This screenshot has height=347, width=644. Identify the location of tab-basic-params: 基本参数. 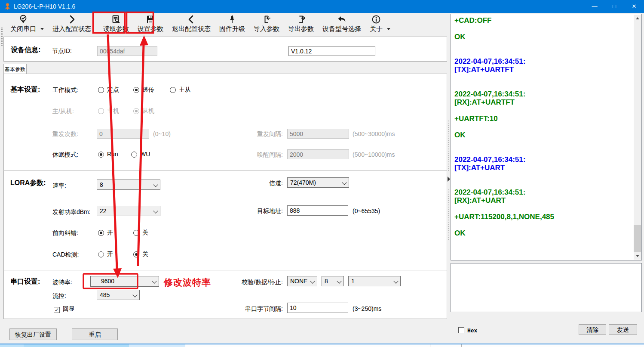
(15, 69).